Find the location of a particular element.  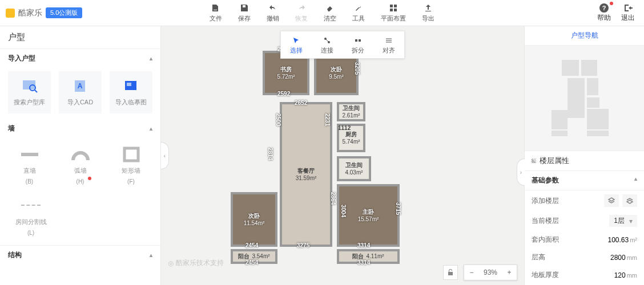

collapse-left-handle: ‹ is located at coordinates (165, 156).